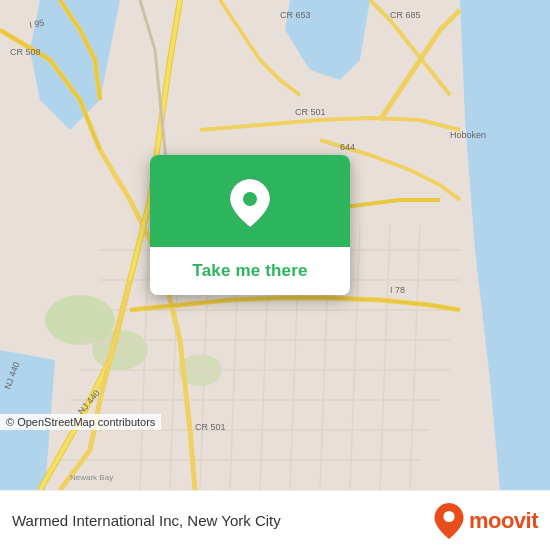  Describe the element at coordinates (250, 271) in the screenshot. I see `take-me-there-button: Take me there` at that location.